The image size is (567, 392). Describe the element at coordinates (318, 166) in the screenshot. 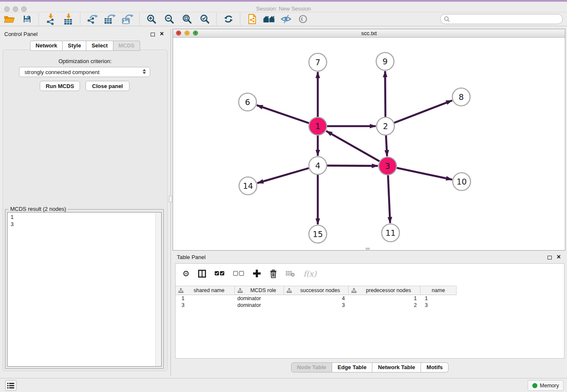

I see `svg-text: 4` at that location.